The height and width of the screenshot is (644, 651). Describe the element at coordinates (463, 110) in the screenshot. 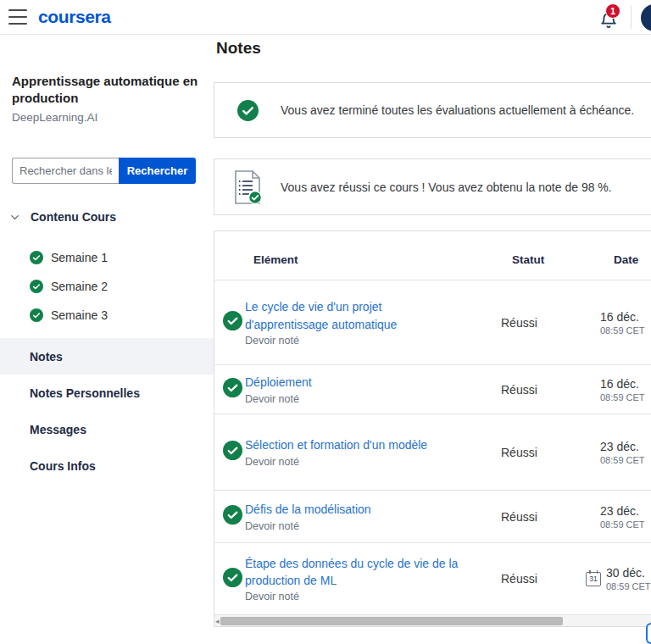

I see `banner-text: Vous avez terminé toutes les évaluations…` at that location.